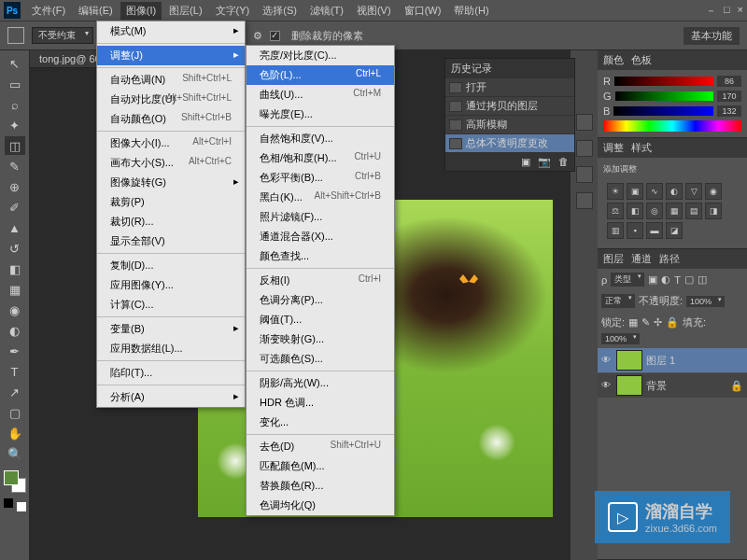 The width and height of the screenshot is (747, 560). I want to click on minimize-icon: －, so click(712, 11).